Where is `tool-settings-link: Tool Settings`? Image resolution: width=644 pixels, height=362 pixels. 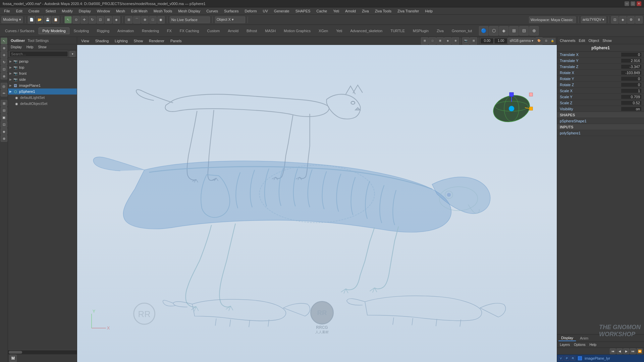
tool-settings-link: Tool Settings is located at coordinates (38, 41).